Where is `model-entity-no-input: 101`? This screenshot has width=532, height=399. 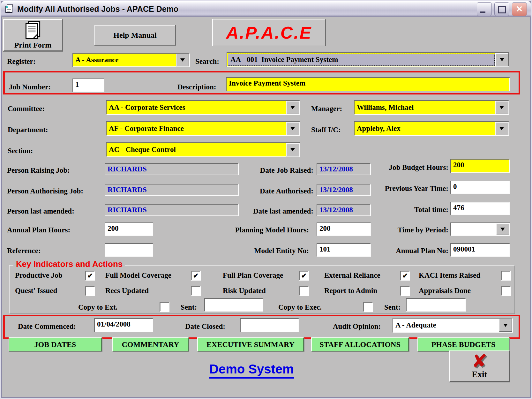
model-entity-no-input: 101 is located at coordinates (344, 250).